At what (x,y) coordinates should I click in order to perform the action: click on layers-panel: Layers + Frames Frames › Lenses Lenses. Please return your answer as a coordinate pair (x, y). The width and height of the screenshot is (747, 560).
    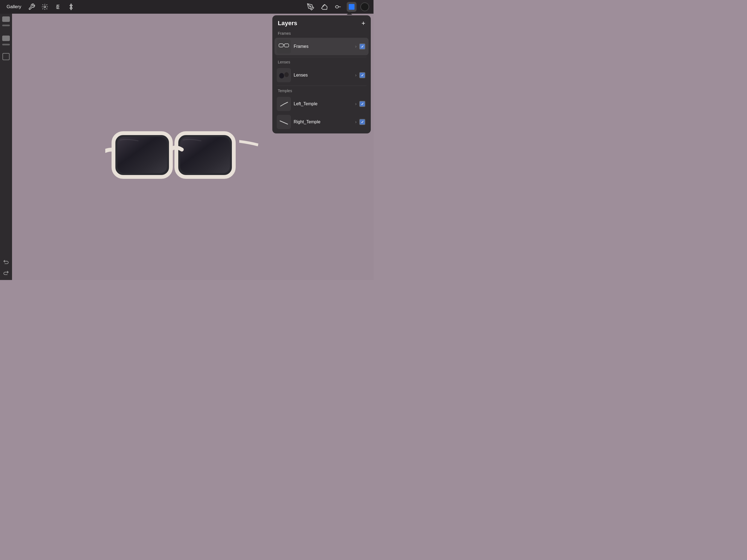
    Looking at the image, I should click on (321, 74).